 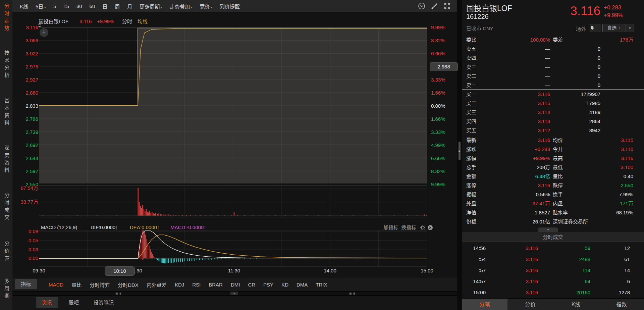 What do you see at coordinates (630, 28) in the screenshot?
I see `watchlist-caret-button: ▾` at bounding box center [630, 28].